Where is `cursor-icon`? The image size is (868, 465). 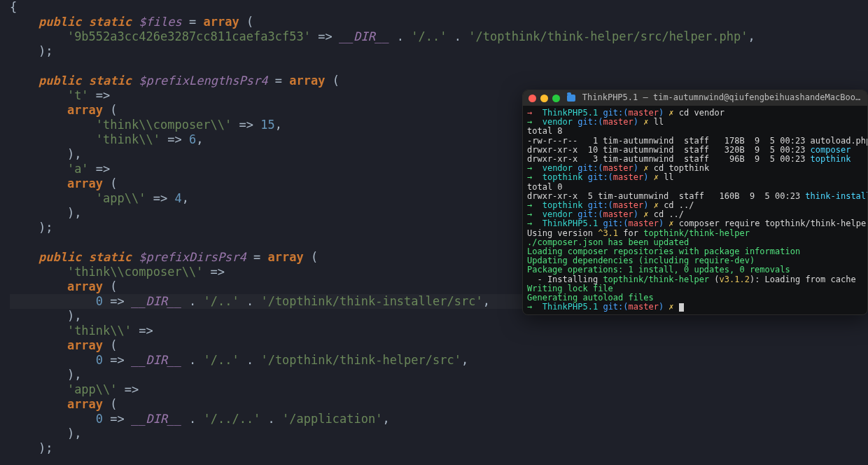 cursor-icon is located at coordinates (682, 307).